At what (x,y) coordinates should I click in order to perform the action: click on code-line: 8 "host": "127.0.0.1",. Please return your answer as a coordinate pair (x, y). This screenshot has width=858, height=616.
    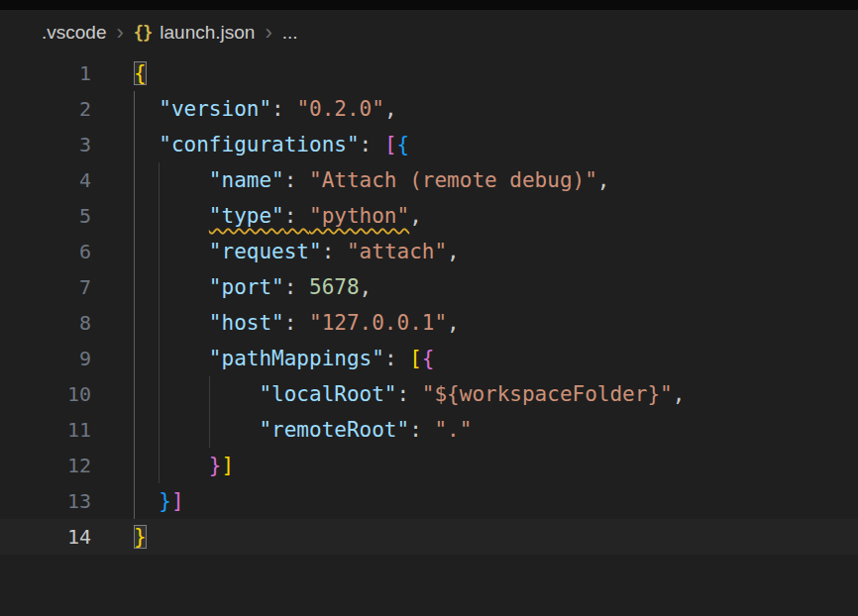
    Looking at the image, I should click on (429, 323).